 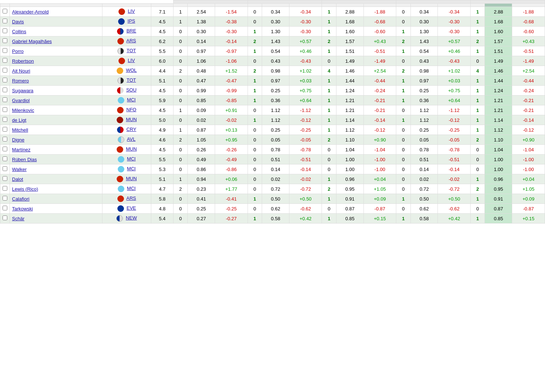 What do you see at coordinates (56, 150) in the screenshot?
I see `player-name: Martínez` at bounding box center [56, 150].